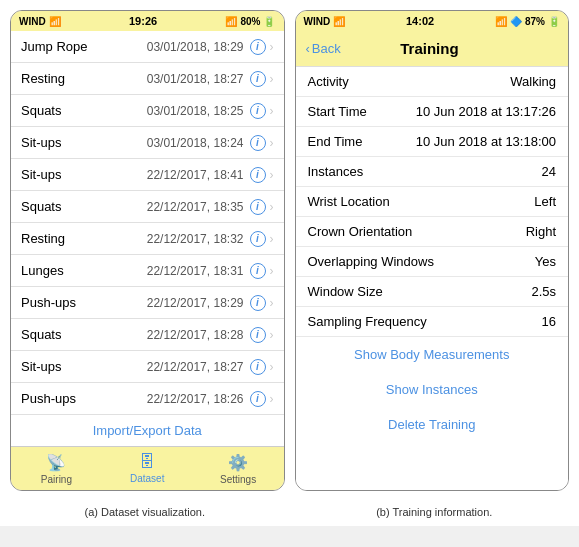  Describe the element at coordinates (432, 112) in the screenshot. I see `detail-row: Start Time 10 Jun 2018 at 13:17:26` at that location.